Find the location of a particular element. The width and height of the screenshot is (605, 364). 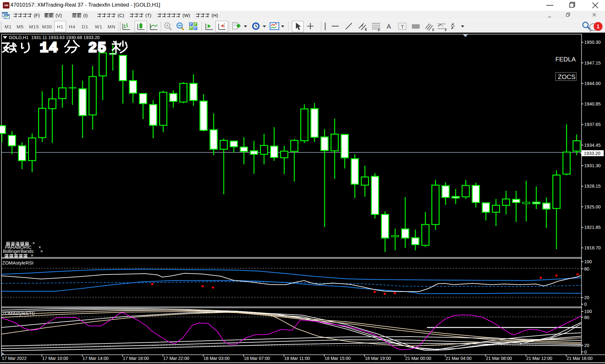

svg-text: 18 Mar 07:00 is located at coordinates (257, 358).